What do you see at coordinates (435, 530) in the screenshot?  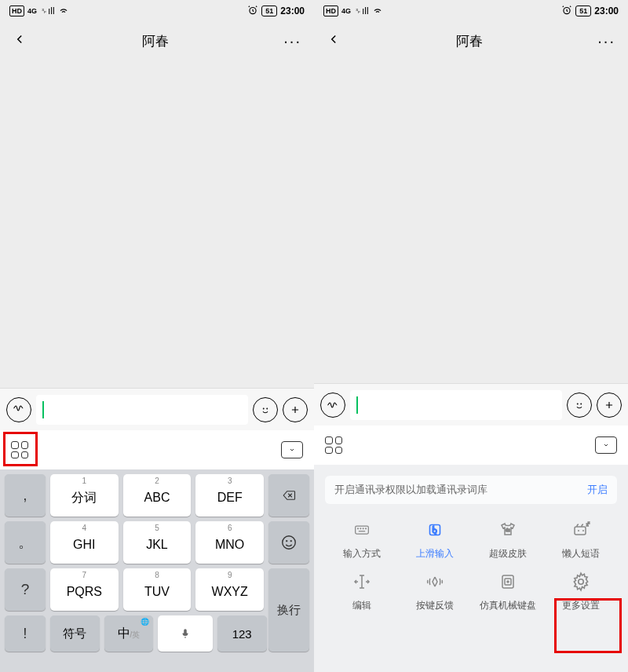 I see `swipe-icon: 1Q` at bounding box center [435, 530].